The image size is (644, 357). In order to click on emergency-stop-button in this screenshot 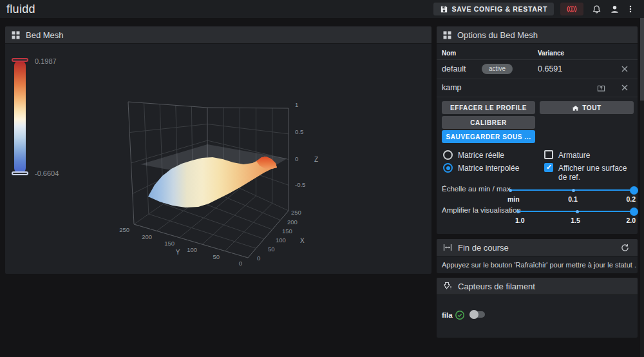, I will do `click(572, 9)`.